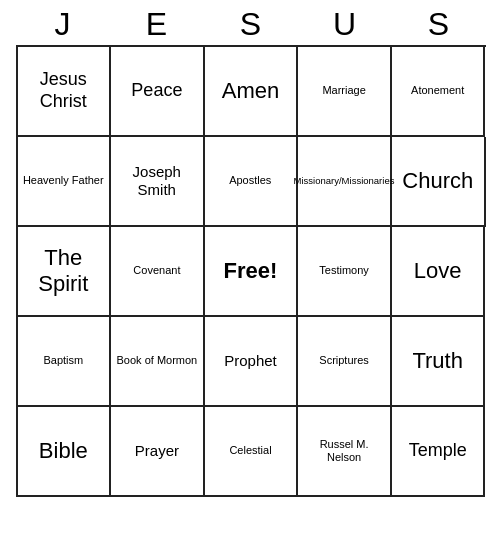 This screenshot has width=501, height=544. Describe the element at coordinates (345, 272) in the screenshot. I see `bingo-cell: Testimony` at that location.